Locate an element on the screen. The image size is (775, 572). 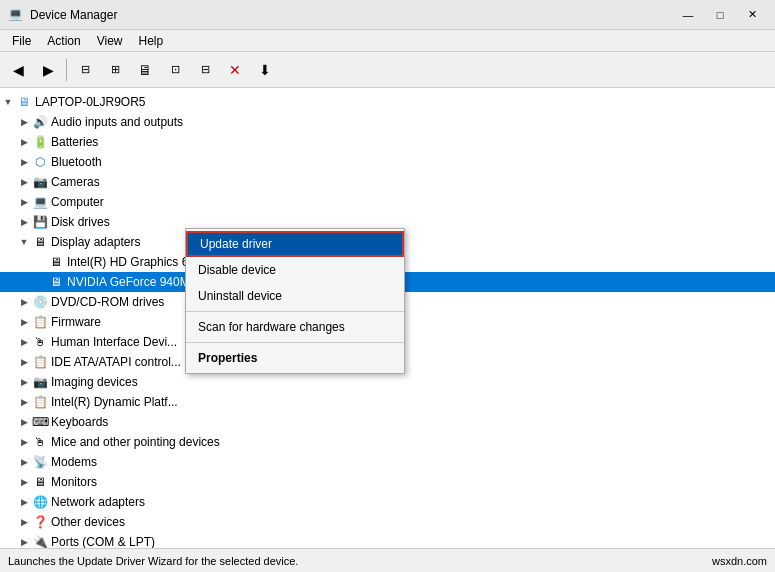
dvd-label: DVD/CD-ROM drives is located at coordinates (108, 302).